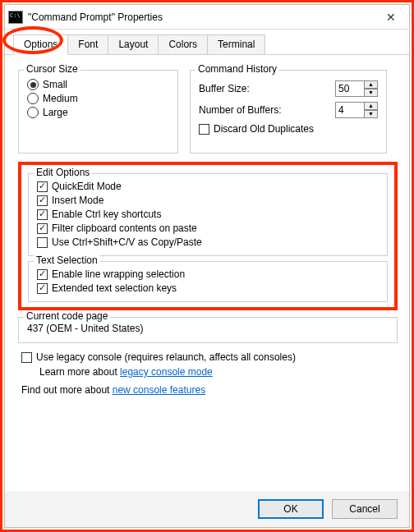 This screenshot has width=414, height=532. What do you see at coordinates (67, 316) in the screenshot?
I see `codepage-title: Current code page` at bounding box center [67, 316].